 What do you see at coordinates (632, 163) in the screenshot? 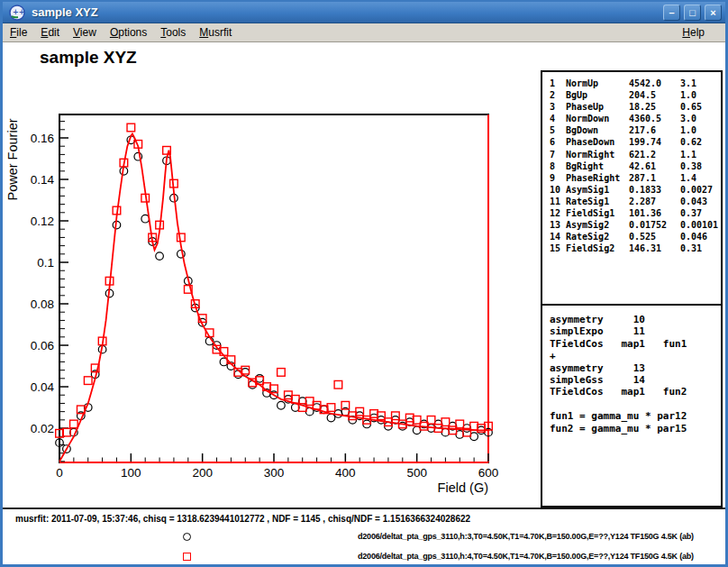
I see `parameter-table: 1NormUp4542.03.12BgUp204.51.03PhaseUp18.…` at bounding box center [632, 163].